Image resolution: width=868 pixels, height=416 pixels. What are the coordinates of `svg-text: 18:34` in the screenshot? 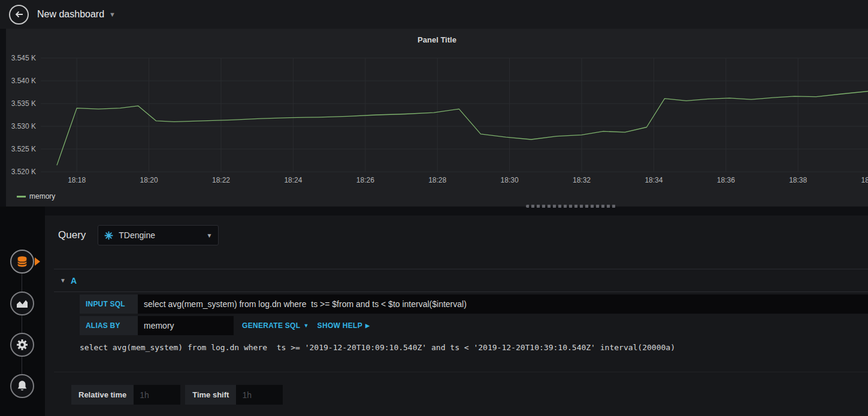 It's located at (654, 180).